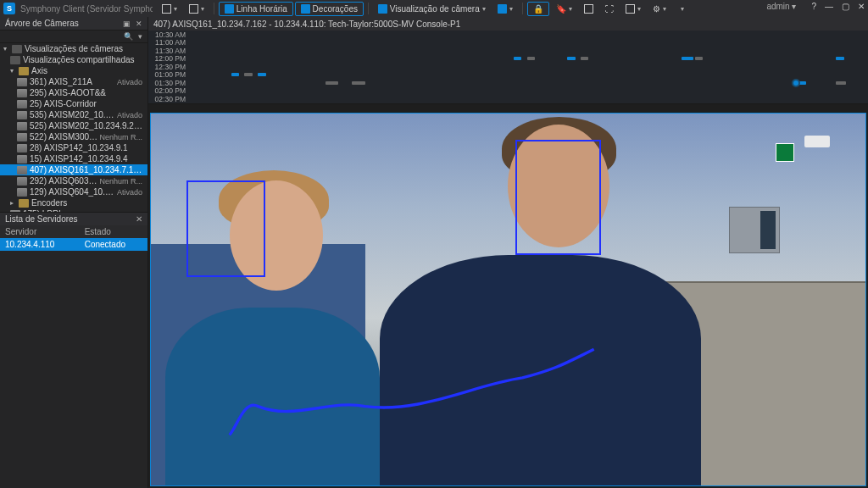 The width and height of the screenshot is (868, 488). Describe the element at coordinates (74, 49) in the screenshot. I see `tree-root: ▾Visualizações de câmeras` at that location.